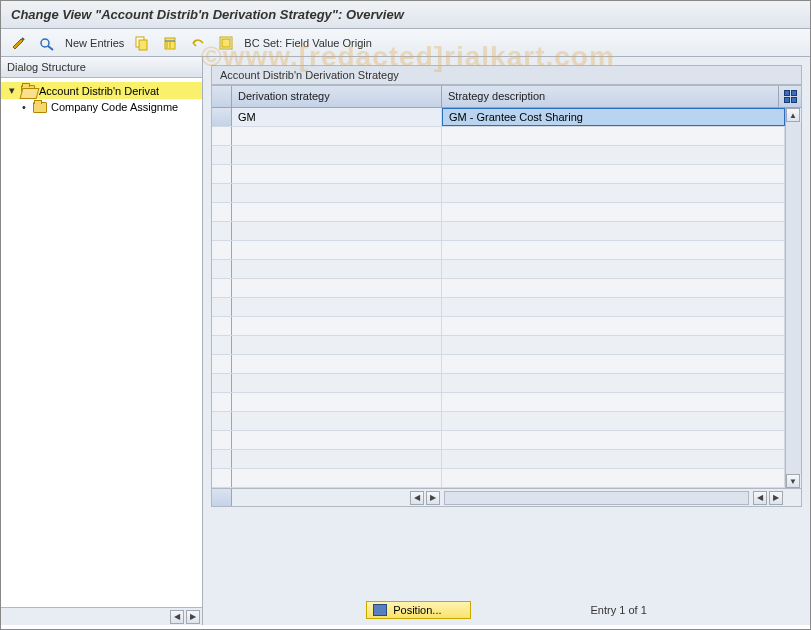 This screenshot has width=811, height=630. I want to click on delete-icon, so click(170, 43).